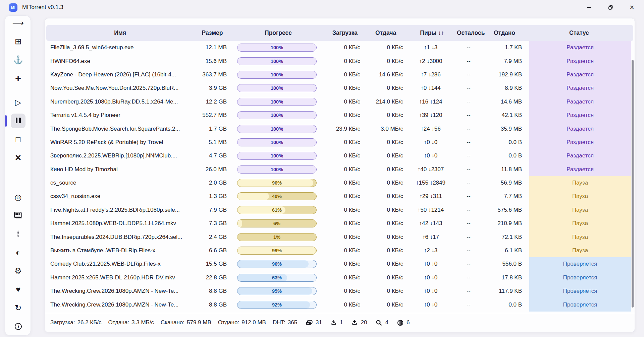 The height and width of the screenshot is (337, 644). What do you see at coordinates (277, 264) in the screenshot?
I see `progress-cell: 90%` at bounding box center [277, 264].